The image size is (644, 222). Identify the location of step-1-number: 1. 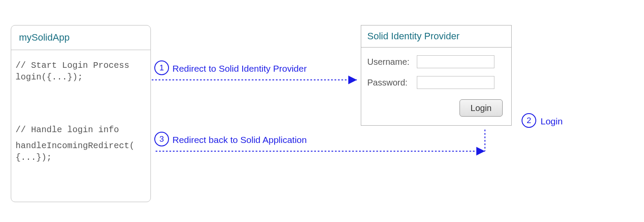
(162, 68).